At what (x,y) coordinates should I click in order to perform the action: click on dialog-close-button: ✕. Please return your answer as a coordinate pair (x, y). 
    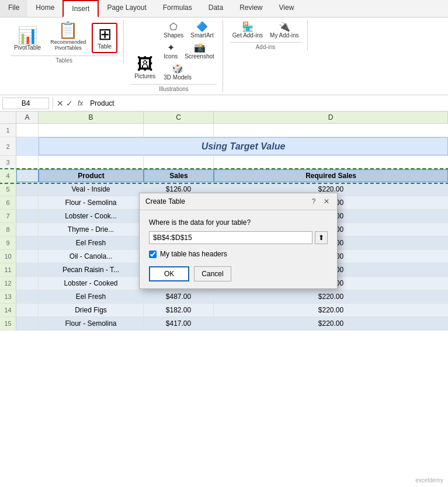
    Looking at the image, I should click on (327, 201).